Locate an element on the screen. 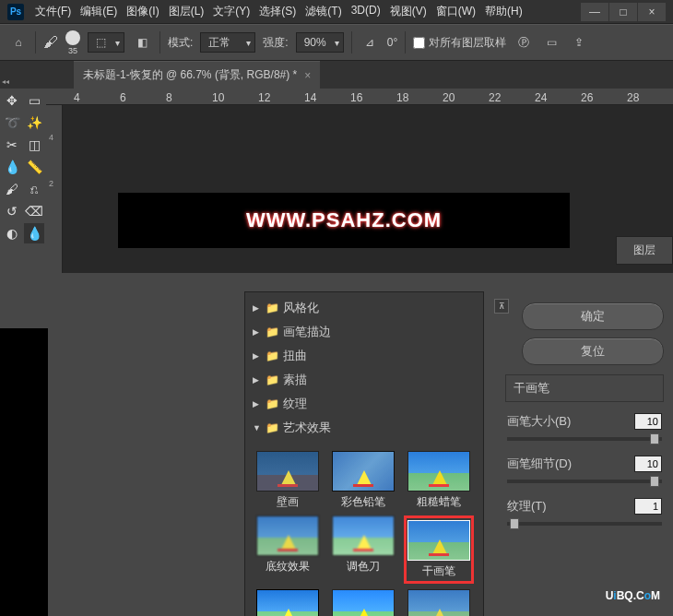  ruler-horizontal: 46810121416182022242628 is located at coordinates (360, 97).